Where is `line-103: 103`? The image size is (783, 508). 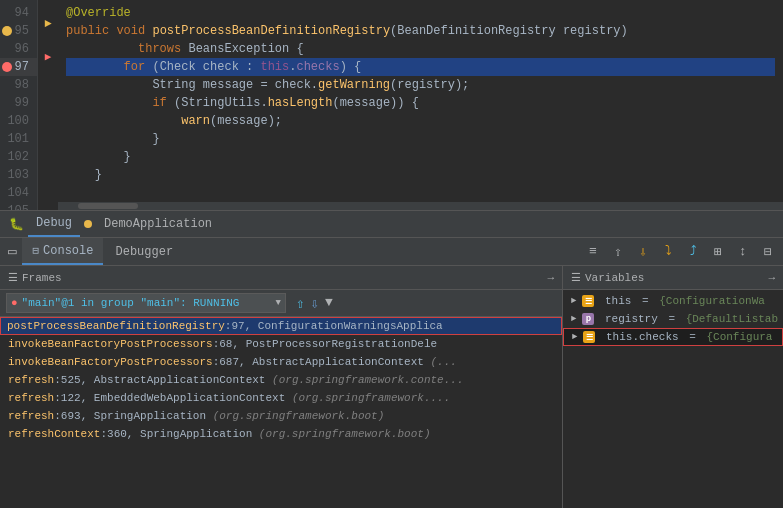
line-103: 103 is located at coordinates (18, 175).